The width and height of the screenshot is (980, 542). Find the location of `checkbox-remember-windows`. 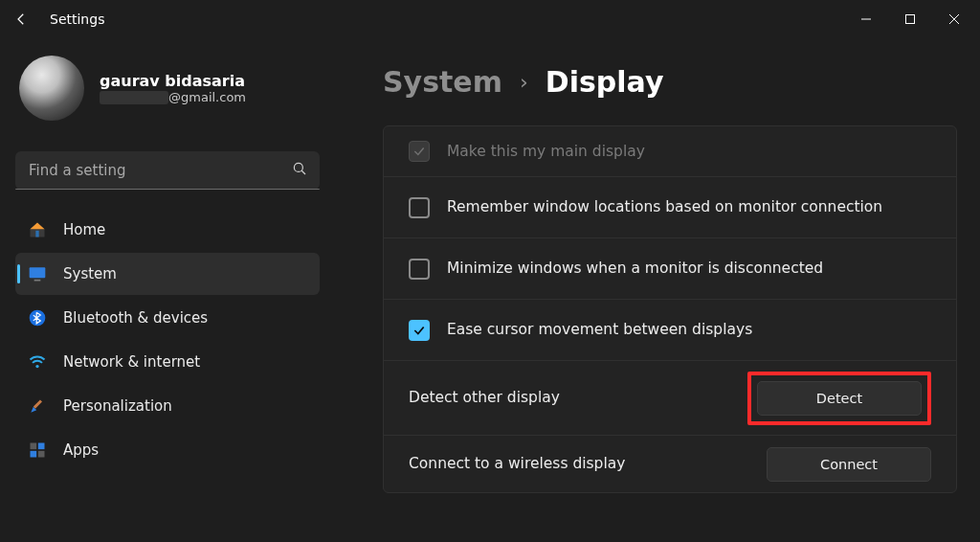

checkbox-remember-windows is located at coordinates (419, 208).